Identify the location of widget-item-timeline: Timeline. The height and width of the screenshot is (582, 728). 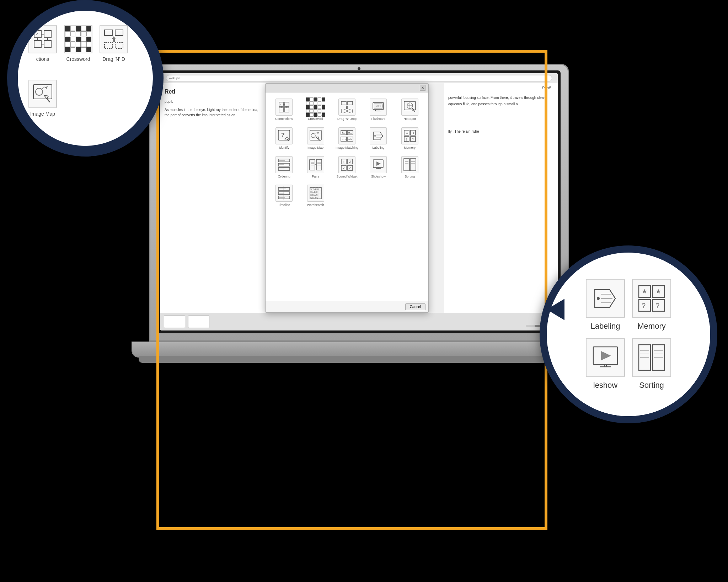
(284, 196).